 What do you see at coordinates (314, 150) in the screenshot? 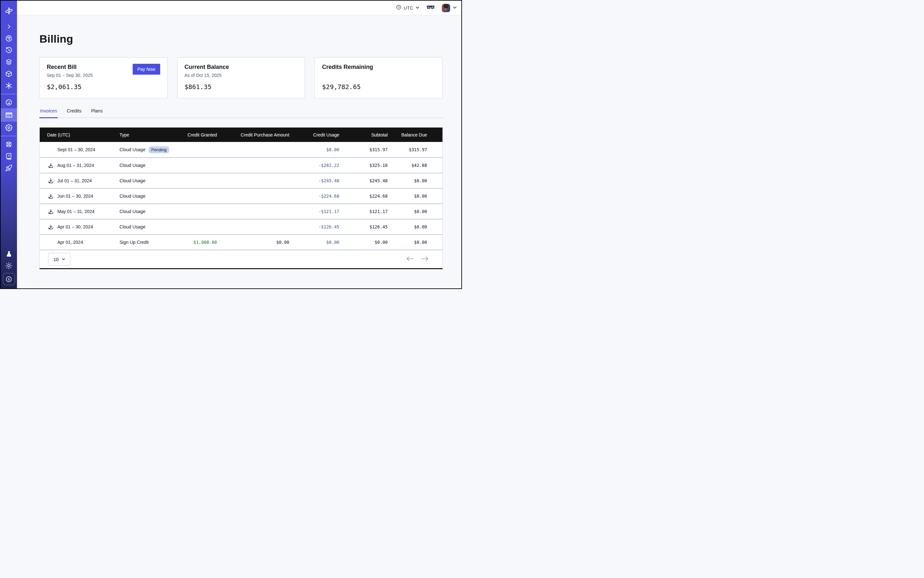
I see `cell-credit-usage: $0.00` at bounding box center [314, 150].